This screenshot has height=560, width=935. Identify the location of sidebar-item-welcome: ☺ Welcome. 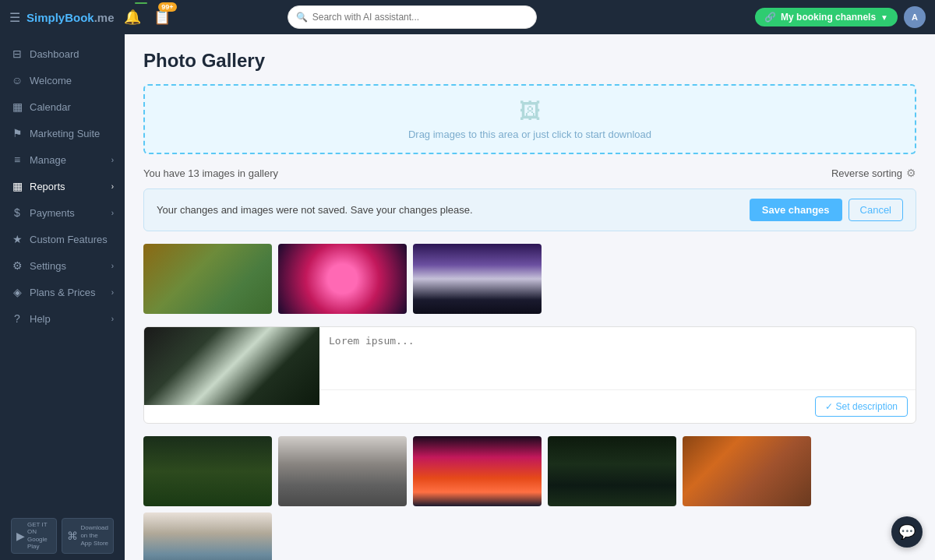
(62, 80).